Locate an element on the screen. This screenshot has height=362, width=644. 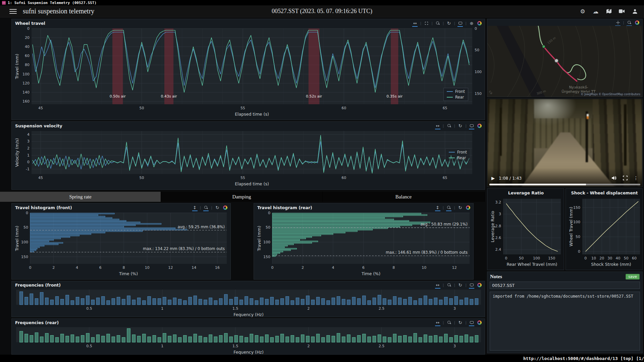
map-road is located at coordinates (521, 61).